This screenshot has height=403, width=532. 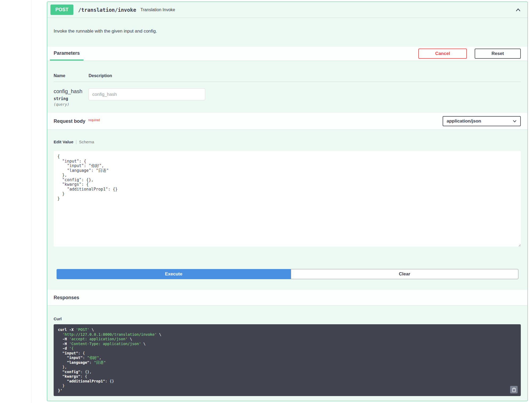 What do you see at coordinates (287, 319) in the screenshot?
I see `curl-label: Curl` at bounding box center [287, 319].